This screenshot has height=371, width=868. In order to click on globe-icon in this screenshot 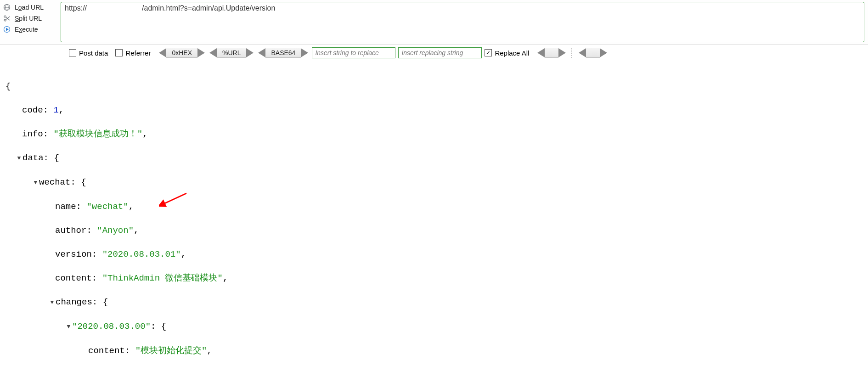, I will do `click(7, 7)`.